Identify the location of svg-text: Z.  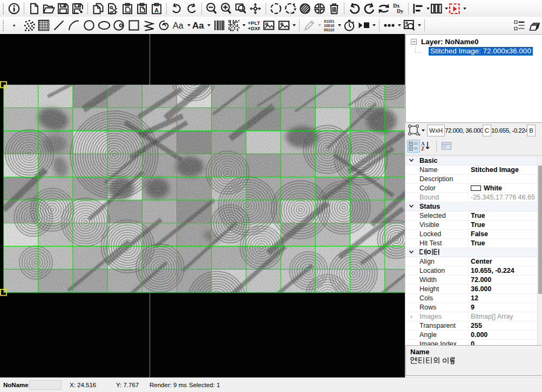
(423, 149).